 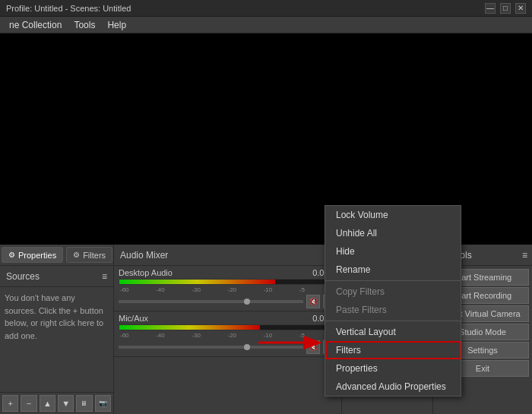 What do you see at coordinates (228, 273) in the screenshot?
I see `channel-desktop-header: Desktop Audio 0.0 dB` at bounding box center [228, 273].